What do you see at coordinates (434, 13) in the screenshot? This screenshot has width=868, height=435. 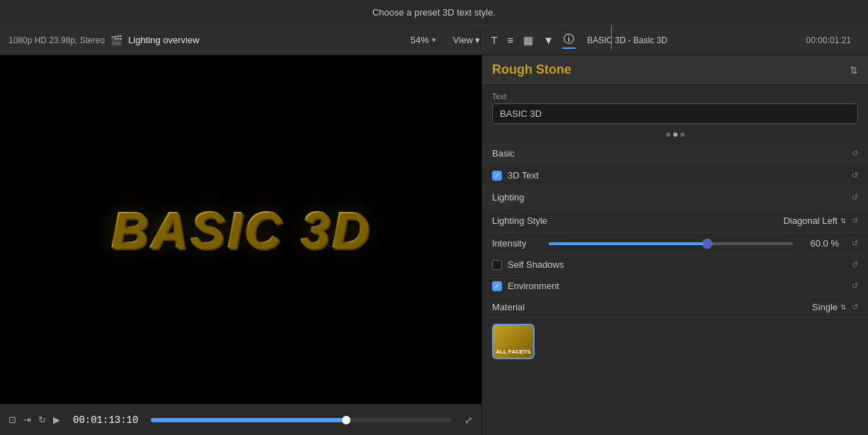 I see `tooltip-text: Choose a preset 3D text style.` at bounding box center [434, 13].